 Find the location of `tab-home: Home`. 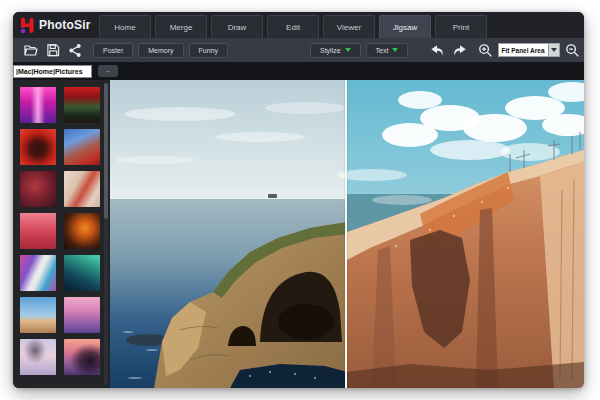

tab-home: Home is located at coordinates (125, 26).